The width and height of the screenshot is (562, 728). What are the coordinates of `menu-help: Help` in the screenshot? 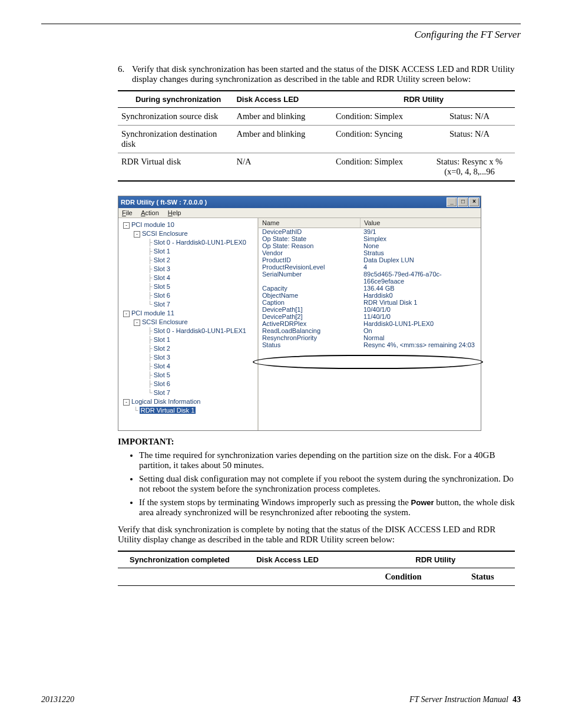 It's located at (174, 213).